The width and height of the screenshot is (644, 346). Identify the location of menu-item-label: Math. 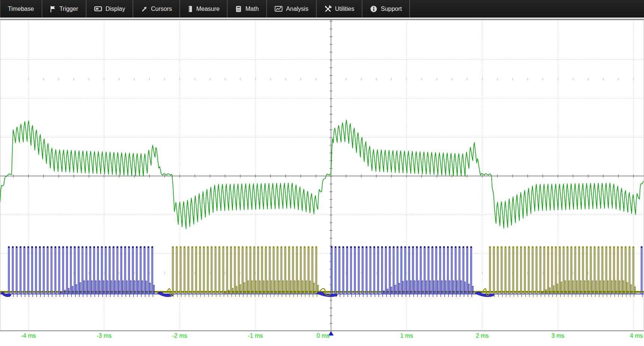
(252, 9).